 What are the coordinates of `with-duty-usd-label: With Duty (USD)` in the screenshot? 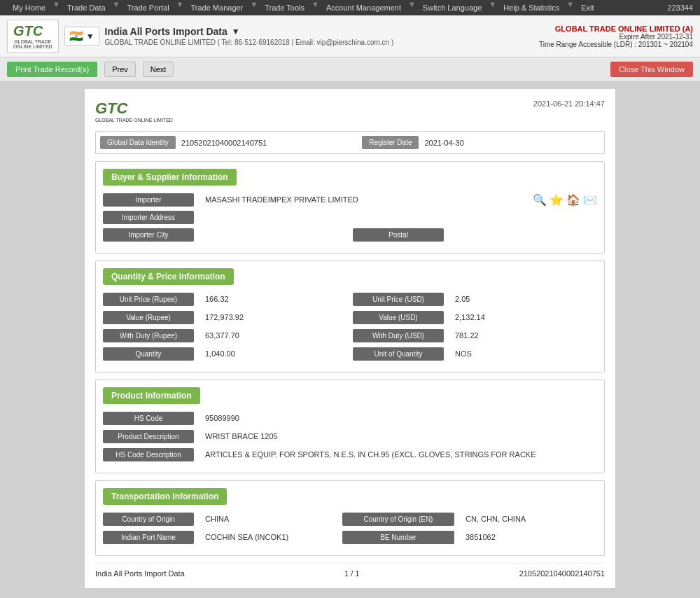 It's located at (398, 336).